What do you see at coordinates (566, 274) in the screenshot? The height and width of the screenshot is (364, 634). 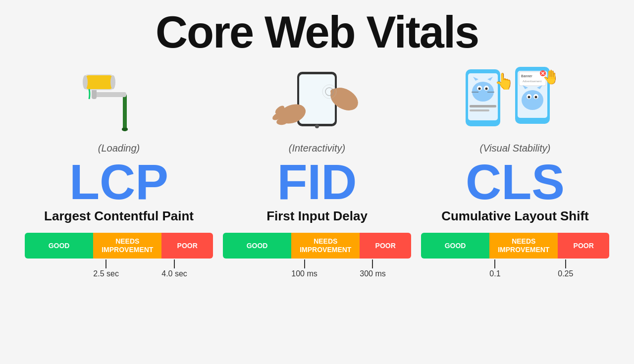 I see `cls-marker2-label: 0.25` at bounding box center [566, 274].